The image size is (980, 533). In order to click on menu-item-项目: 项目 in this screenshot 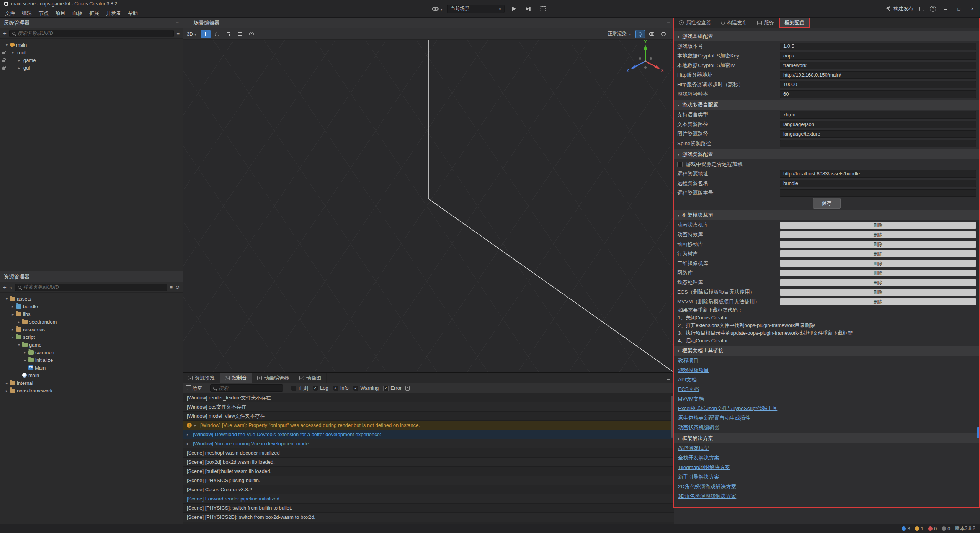, I will do `click(60, 13)`.